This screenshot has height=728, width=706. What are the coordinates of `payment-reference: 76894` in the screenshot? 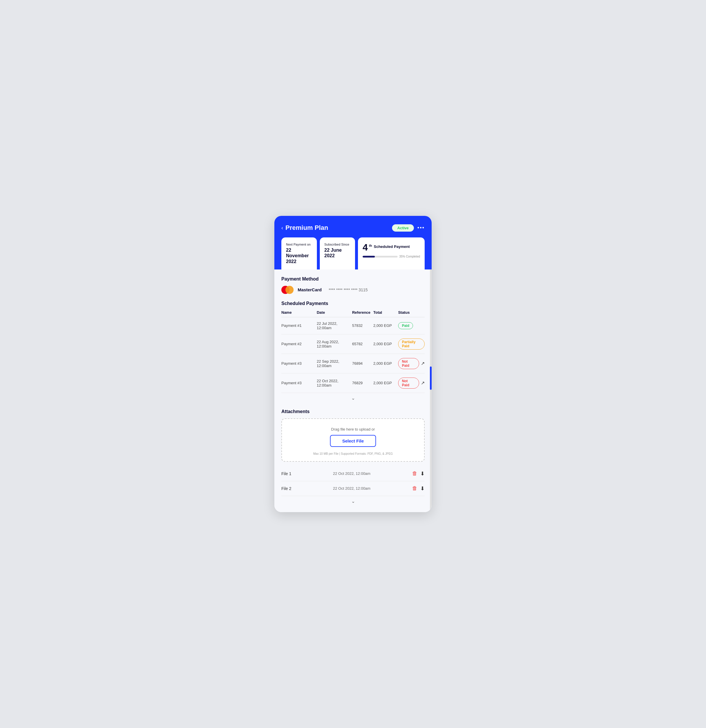 It's located at (362, 363).